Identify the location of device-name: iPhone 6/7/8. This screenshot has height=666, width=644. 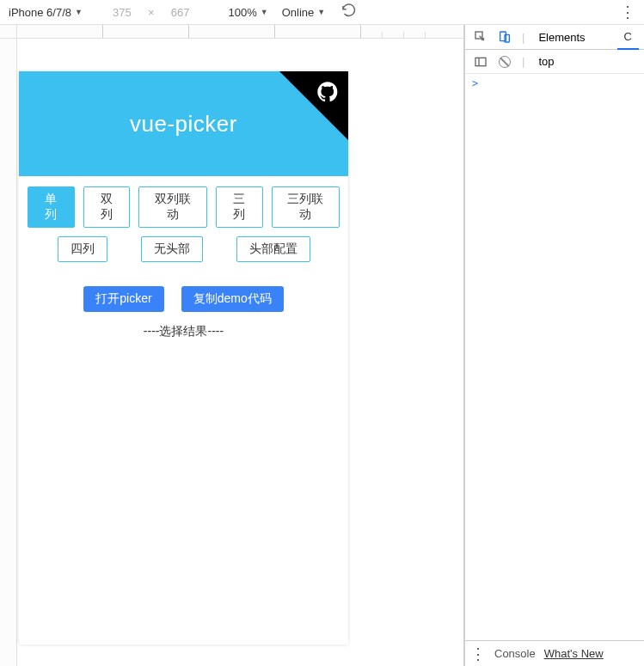
(40, 12).